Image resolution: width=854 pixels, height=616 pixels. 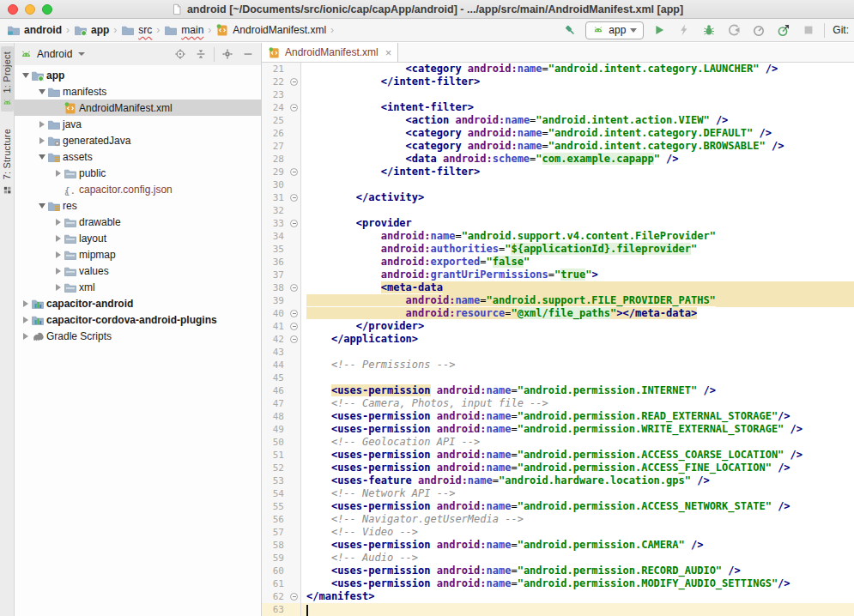 What do you see at coordinates (558, 468) in the screenshot?
I see `code-line-52: 52 <uses-permission android:name="androi…` at bounding box center [558, 468].